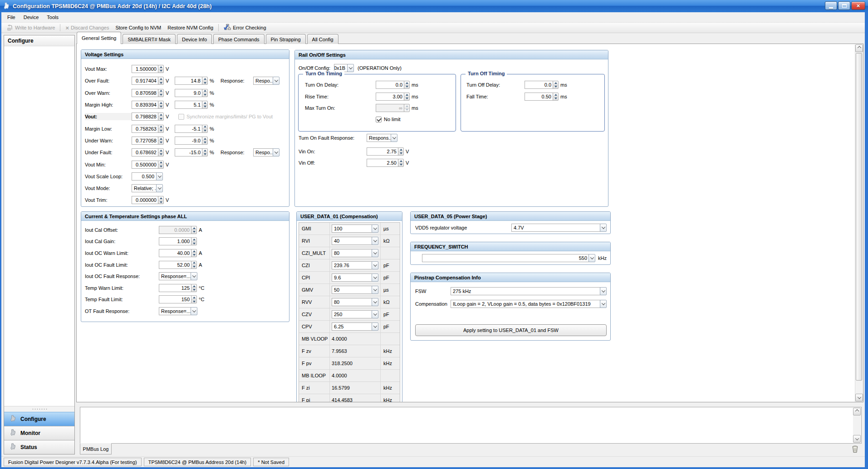 The image size is (868, 469). Describe the element at coordinates (53, 17) in the screenshot. I see `menu-tools: Tools` at that location.